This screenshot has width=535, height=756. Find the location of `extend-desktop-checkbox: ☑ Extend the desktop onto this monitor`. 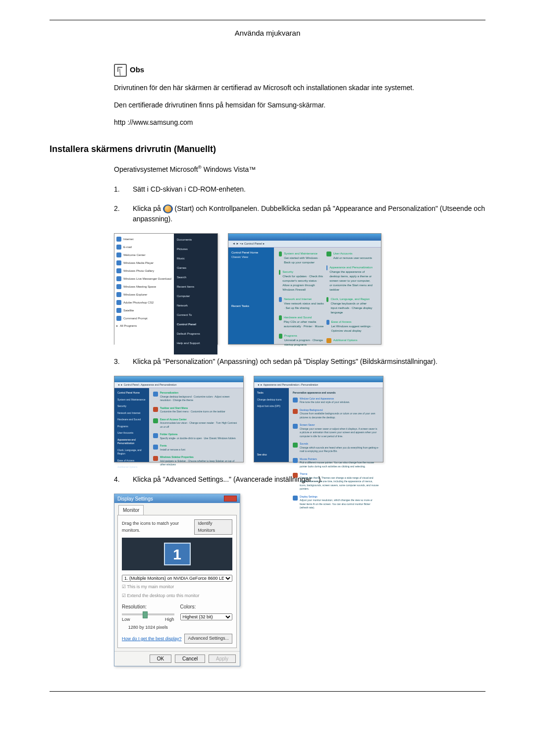

extend-desktop-checkbox: ☑ Extend the desktop onto this monitor is located at coordinates (177, 596).